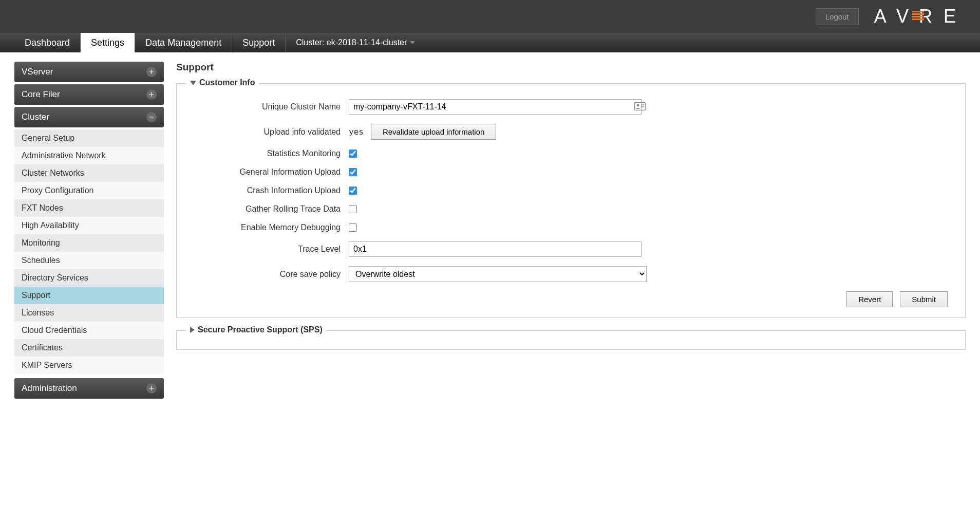  What do you see at coordinates (837, 16) in the screenshot?
I see `logout-button: Logout` at bounding box center [837, 16].